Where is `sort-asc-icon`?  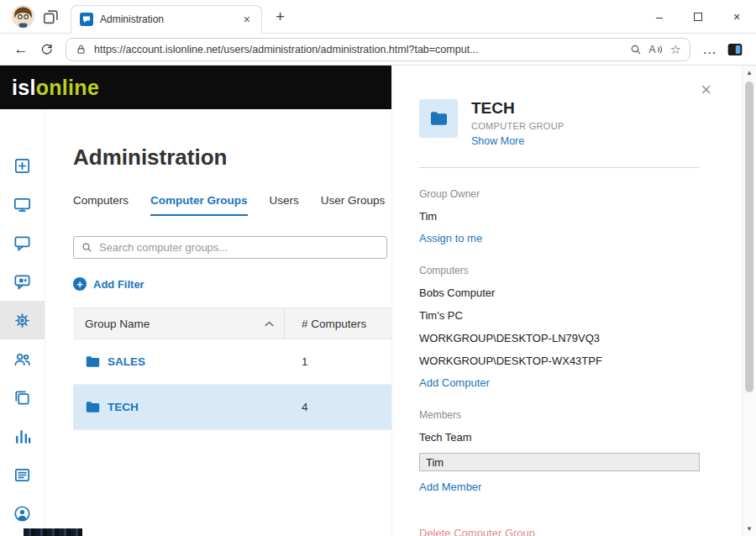
sort-asc-icon is located at coordinates (269, 324).